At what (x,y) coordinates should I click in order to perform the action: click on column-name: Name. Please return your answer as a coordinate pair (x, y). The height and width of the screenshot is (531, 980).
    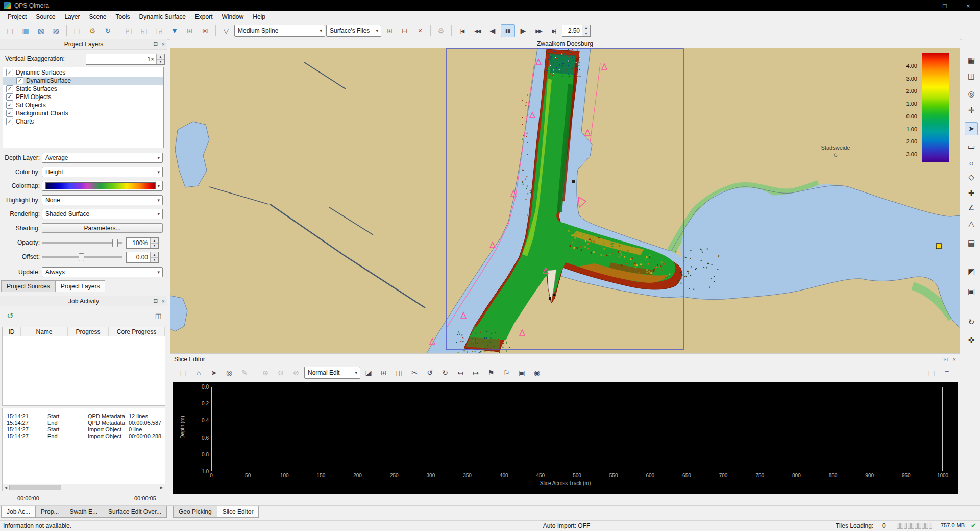
    Looking at the image, I should click on (44, 332).